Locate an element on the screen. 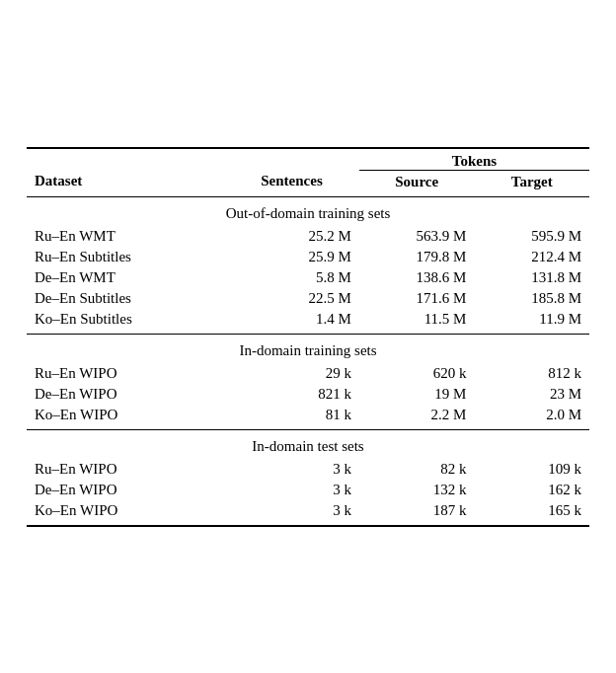  sentences-cell: 1.4 M is located at coordinates (292, 322).